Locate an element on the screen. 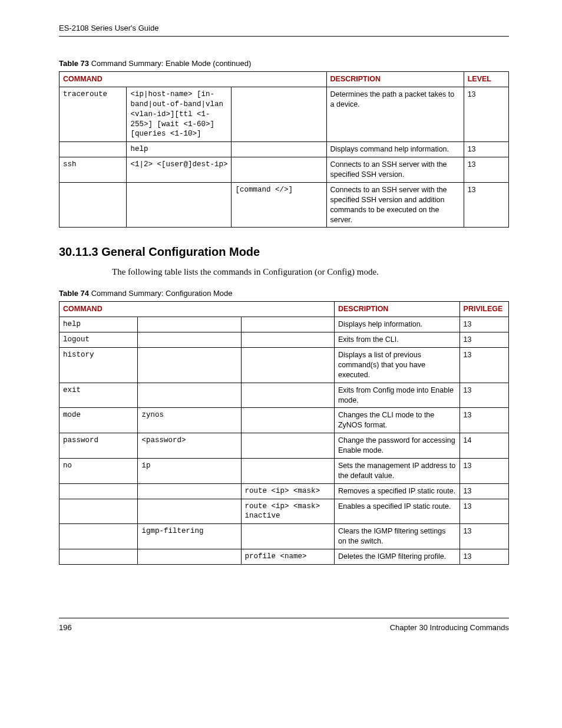 The height and width of the screenshot is (728, 562). command-cell: password is located at coordinates (99, 446).